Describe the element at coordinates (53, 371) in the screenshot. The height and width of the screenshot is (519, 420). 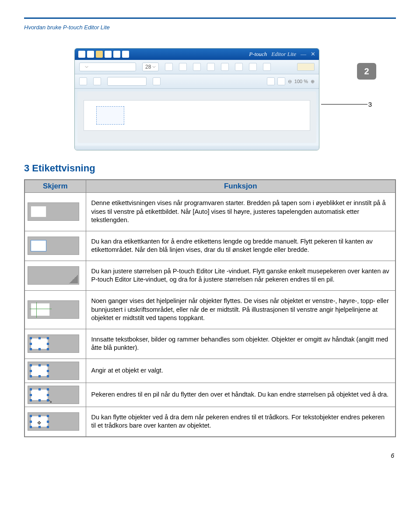
I see `thumb-selected` at that location.